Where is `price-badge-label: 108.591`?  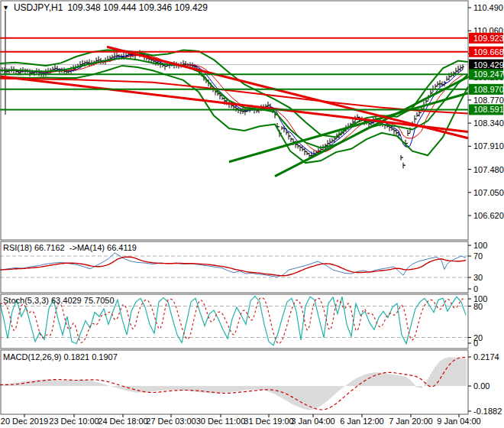 price-badge-label: 108.591 is located at coordinates (489, 109).